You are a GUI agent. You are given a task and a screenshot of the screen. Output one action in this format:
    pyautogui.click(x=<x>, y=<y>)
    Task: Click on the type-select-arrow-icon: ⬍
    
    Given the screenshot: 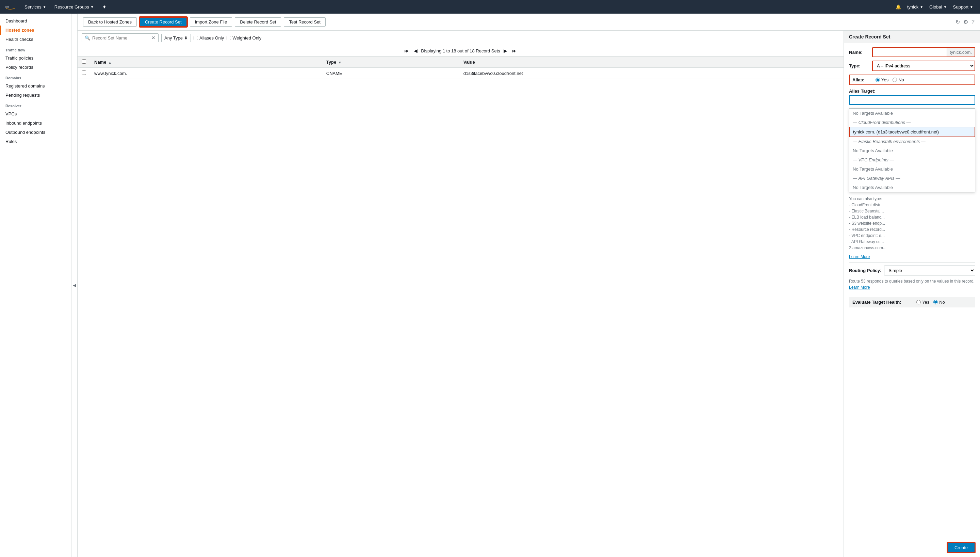 What is the action you would take?
    pyautogui.click(x=186, y=38)
    